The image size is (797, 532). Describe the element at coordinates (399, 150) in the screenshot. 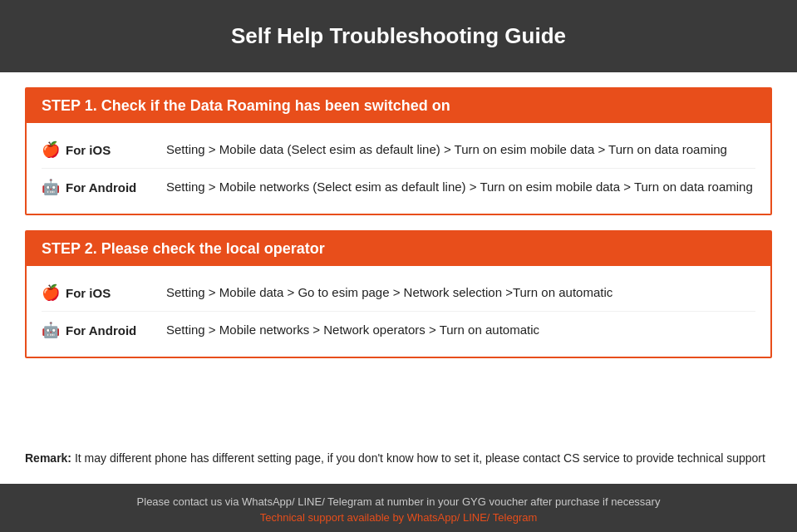

I see `step1-ios-row: 🍎 For iOS Setting > Mobile data (Select …` at that location.